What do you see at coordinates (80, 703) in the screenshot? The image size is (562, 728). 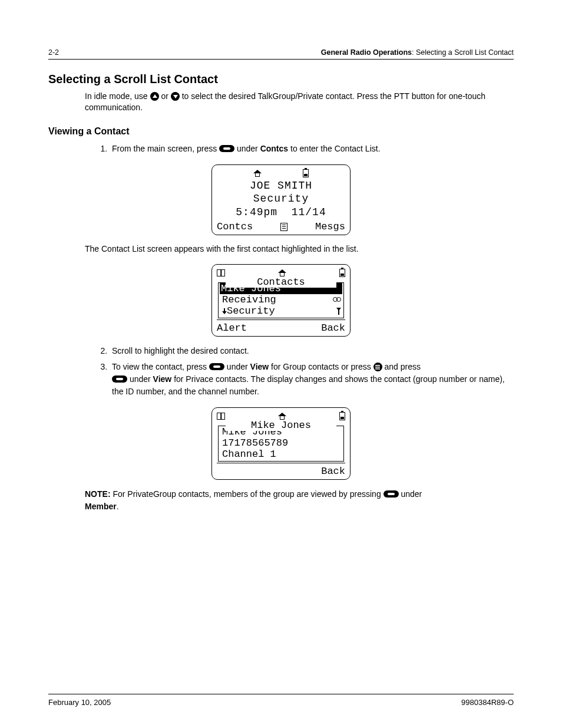 I see `footer-date: February 10, 2005` at bounding box center [80, 703].